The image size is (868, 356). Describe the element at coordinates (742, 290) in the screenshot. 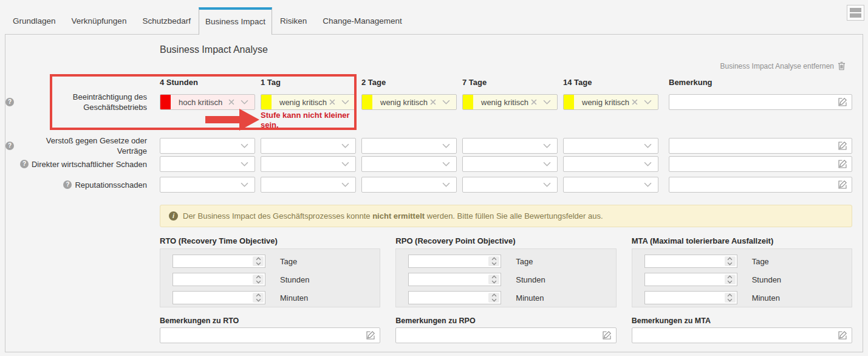

I see `mta-section: MTA (Maximal tolerierbare Ausfallzeit) T…` at that location.